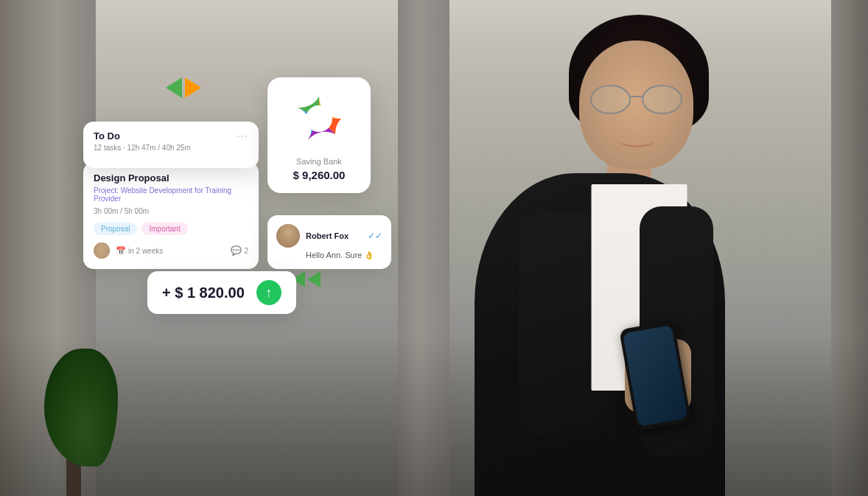  Describe the element at coordinates (327, 236) in the screenshot. I see `sender-name: Robert Fox` at that location.